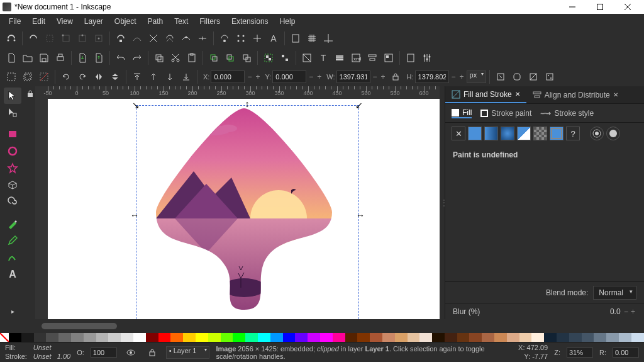 Image resolution: width=644 pixels, height=362 pixels. Describe the element at coordinates (462, 113) in the screenshot. I see `subtab-fill: Fill` at that location.